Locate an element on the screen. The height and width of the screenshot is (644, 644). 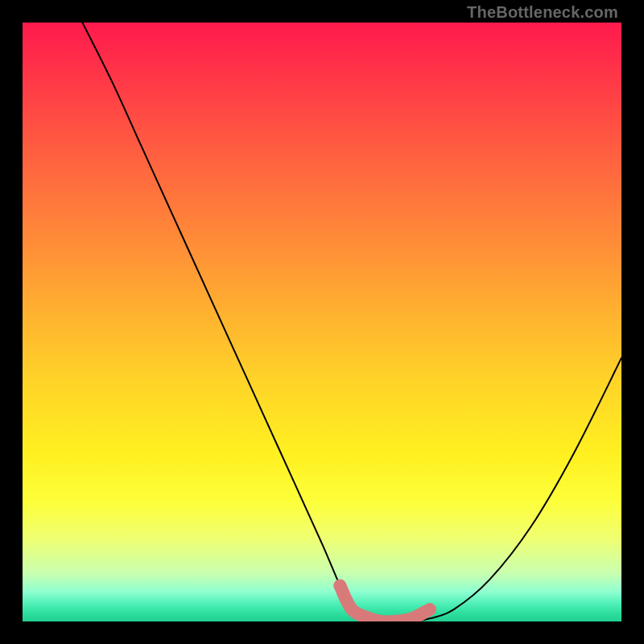
watermark-label: TheBottleneck.com is located at coordinates (543, 13).